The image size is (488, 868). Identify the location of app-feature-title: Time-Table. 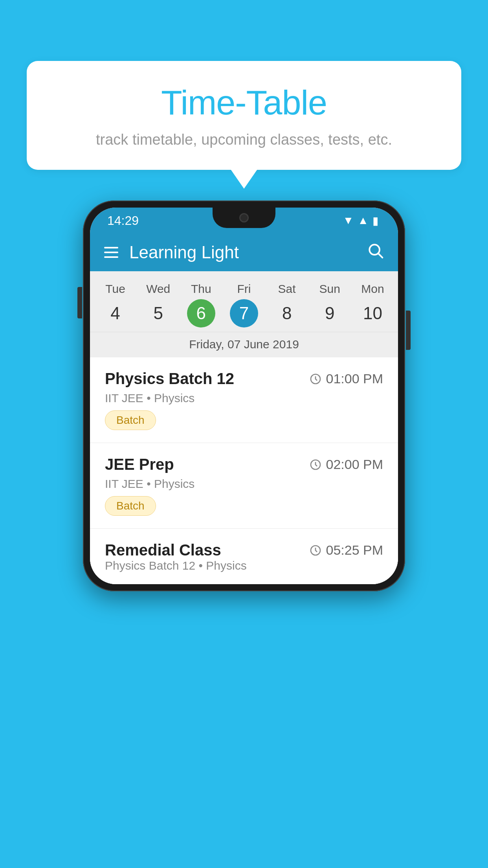
(244, 103).